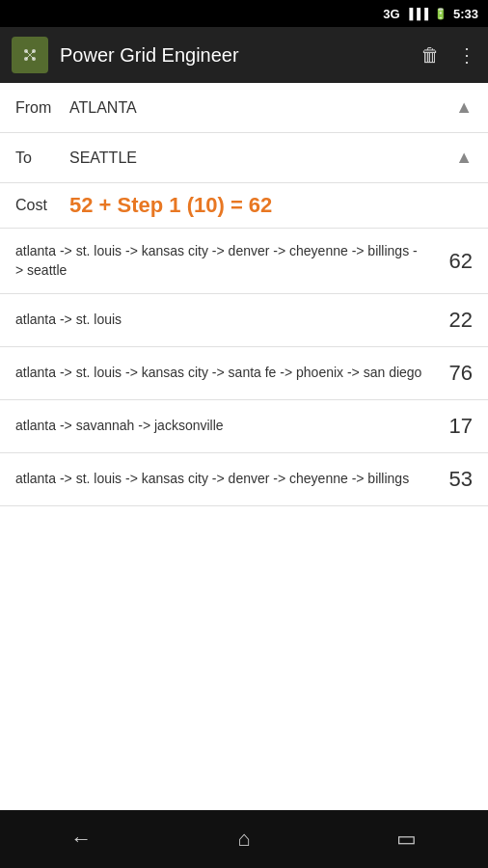  What do you see at coordinates (467, 55) in the screenshot?
I see `more-options-button: ⋮` at bounding box center [467, 55].